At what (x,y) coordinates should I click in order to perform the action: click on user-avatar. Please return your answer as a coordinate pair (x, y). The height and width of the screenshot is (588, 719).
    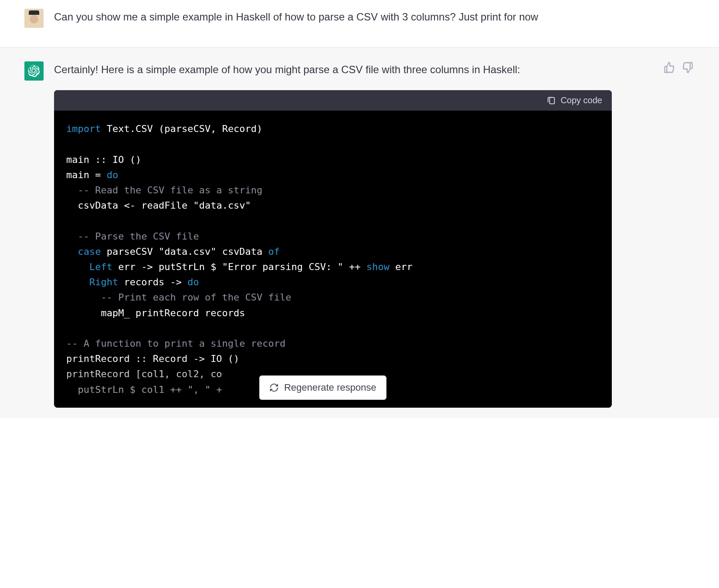
    Looking at the image, I should click on (34, 18).